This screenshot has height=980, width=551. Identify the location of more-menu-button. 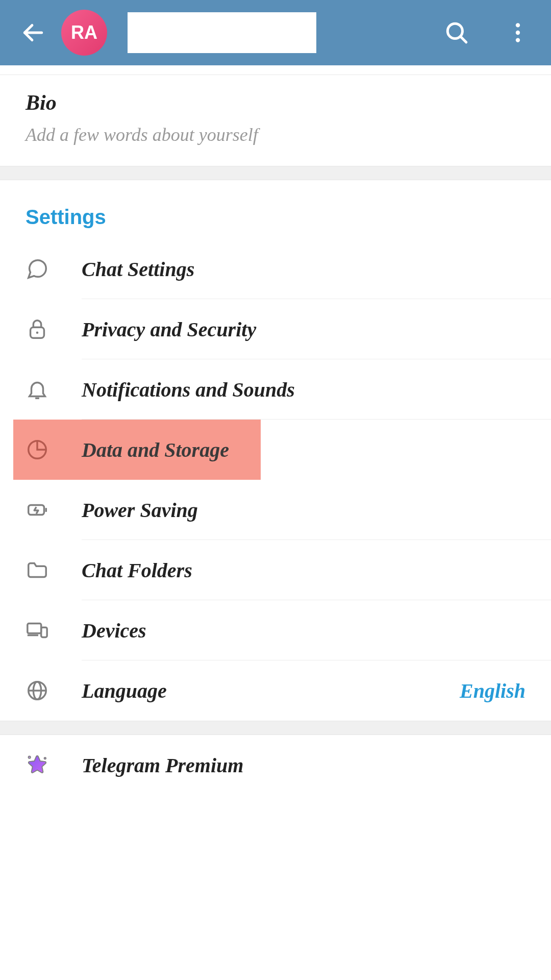
(518, 33).